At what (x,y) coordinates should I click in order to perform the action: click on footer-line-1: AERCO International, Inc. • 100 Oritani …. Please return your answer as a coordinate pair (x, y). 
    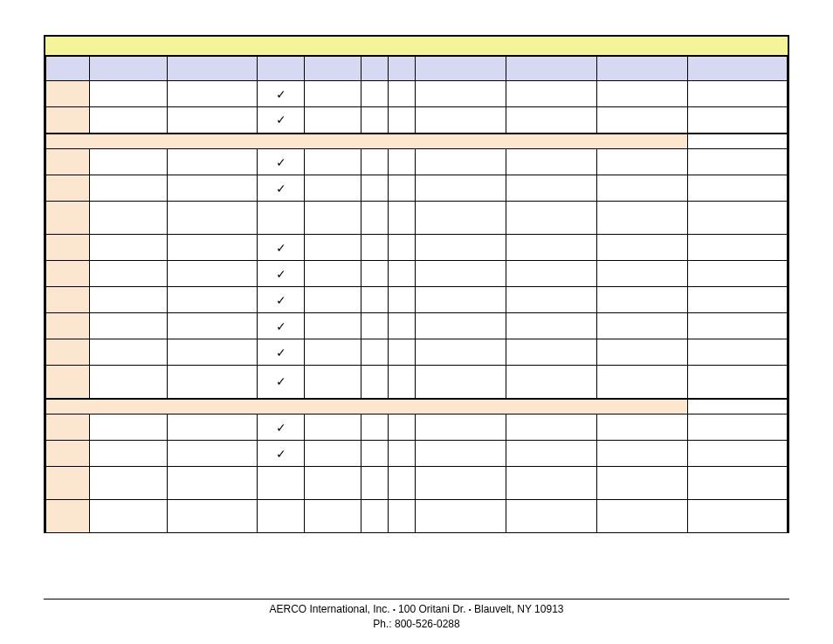
    Looking at the image, I should click on (416, 609).